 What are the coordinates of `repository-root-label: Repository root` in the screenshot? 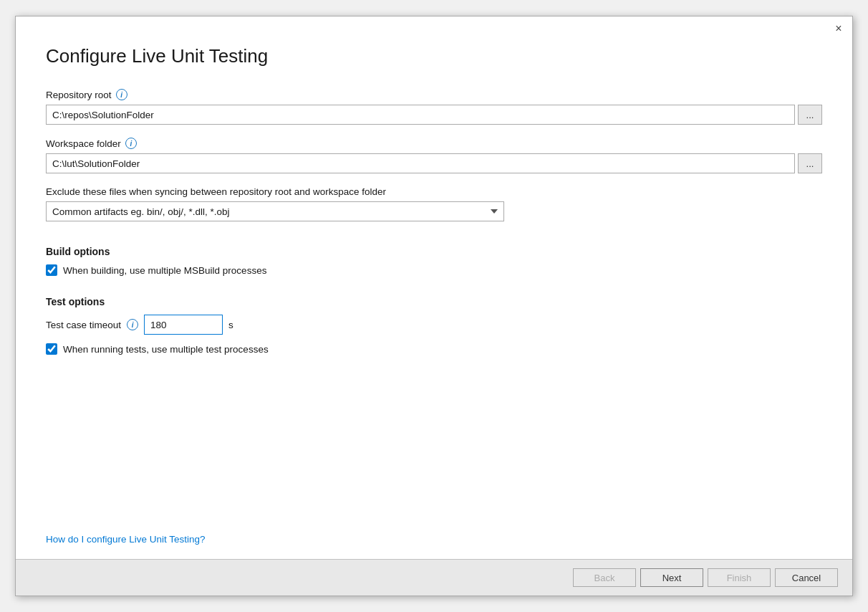 It's located at (79, 95).